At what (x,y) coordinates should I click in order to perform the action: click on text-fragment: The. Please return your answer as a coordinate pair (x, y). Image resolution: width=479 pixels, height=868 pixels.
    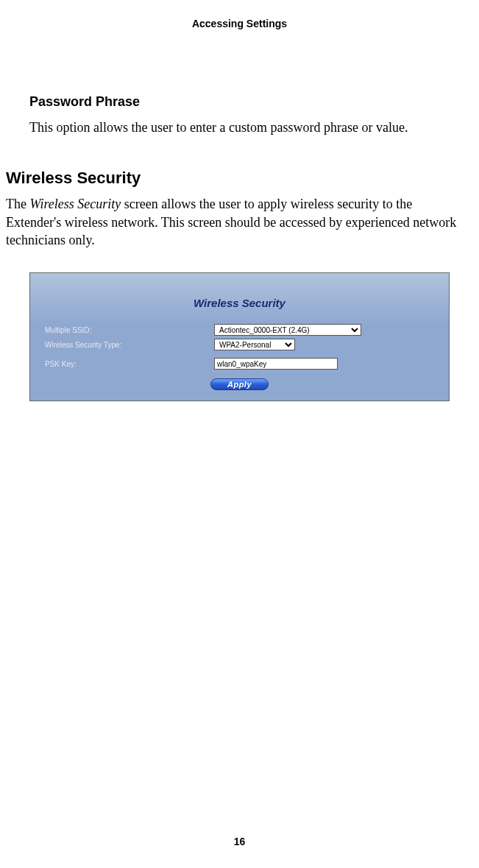
    Looking at the image, I should click on (18, 204).